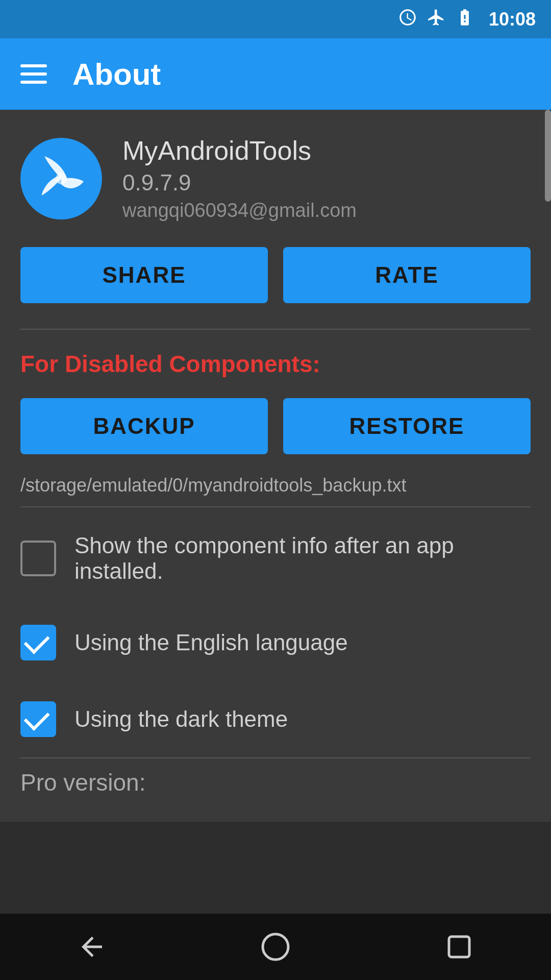  Describe the element at coordinates (38, 719) in the screenshot. I see `checkbox-dark-theme-input` at that location.